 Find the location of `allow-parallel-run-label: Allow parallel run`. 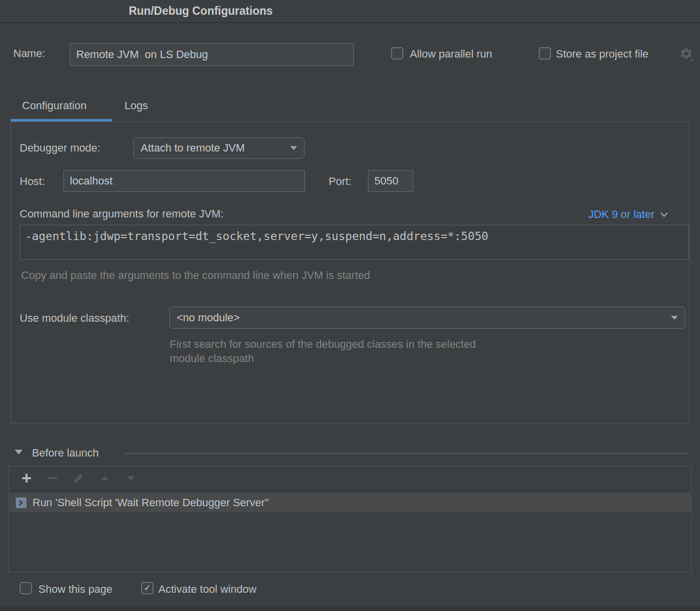

allow-parallel-run-label: Allow parallel run is located at coordinates (451, 54).